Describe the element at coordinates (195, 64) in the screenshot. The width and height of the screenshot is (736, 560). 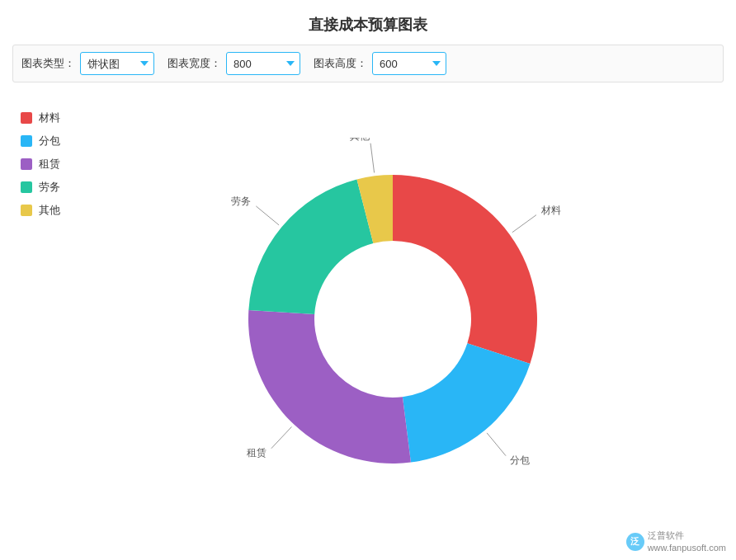
I see `chart-width-label: 图表宽度：` at that location.